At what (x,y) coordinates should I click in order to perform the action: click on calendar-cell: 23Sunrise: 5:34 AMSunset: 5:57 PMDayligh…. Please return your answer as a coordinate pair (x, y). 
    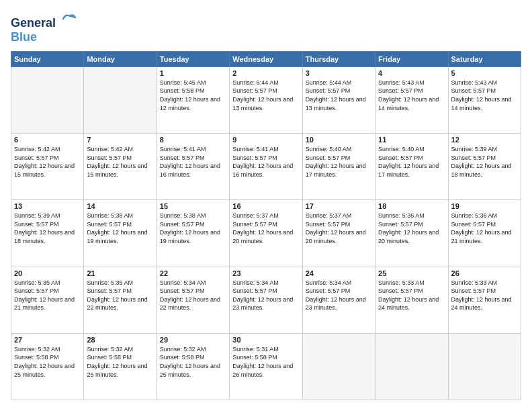
    Looking at the image, I should click on (266, 300).